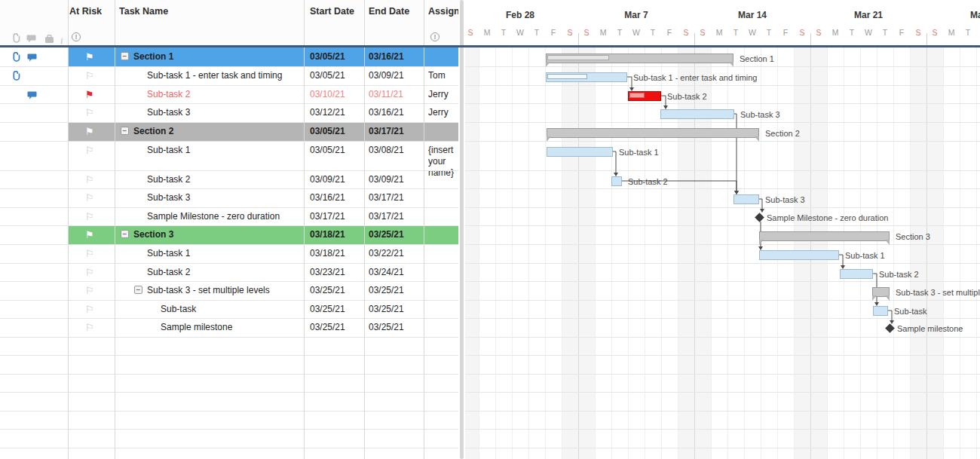  What do you see at coordinates (443, 11) in the screenshot?
I see `column-header-assigned: Assigned` at bounding box center [443, 11].